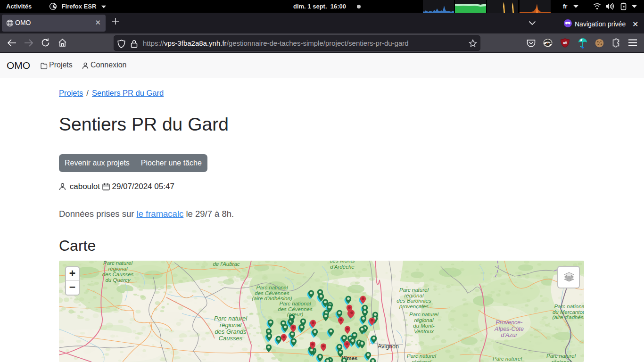 The width and height of the screenshot is (644, 362). I want to click on svg-text: Parc naturel, so click(507, 359).